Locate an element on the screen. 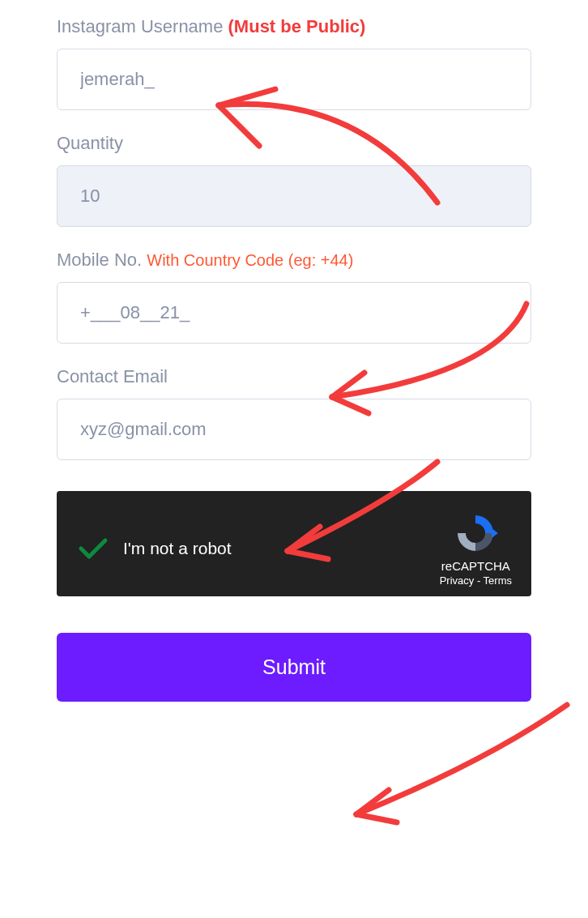  mobile-input is located at coordinates (294, 313).